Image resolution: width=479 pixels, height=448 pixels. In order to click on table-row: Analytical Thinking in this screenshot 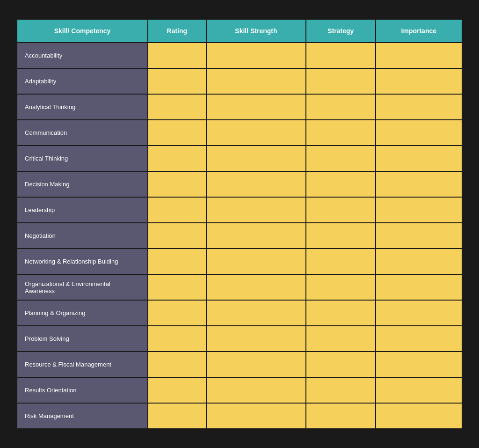, I will do `click(240, 107)`.